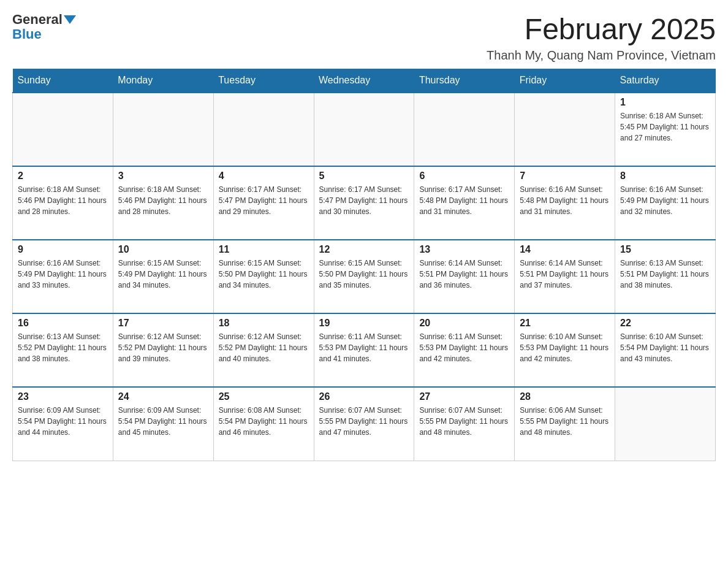 Image resolution: width=728 pixels, height=563 pixels. Describe the element at coordinates (665, 102) in the screenshot. I see `day-number: 1` at that location.